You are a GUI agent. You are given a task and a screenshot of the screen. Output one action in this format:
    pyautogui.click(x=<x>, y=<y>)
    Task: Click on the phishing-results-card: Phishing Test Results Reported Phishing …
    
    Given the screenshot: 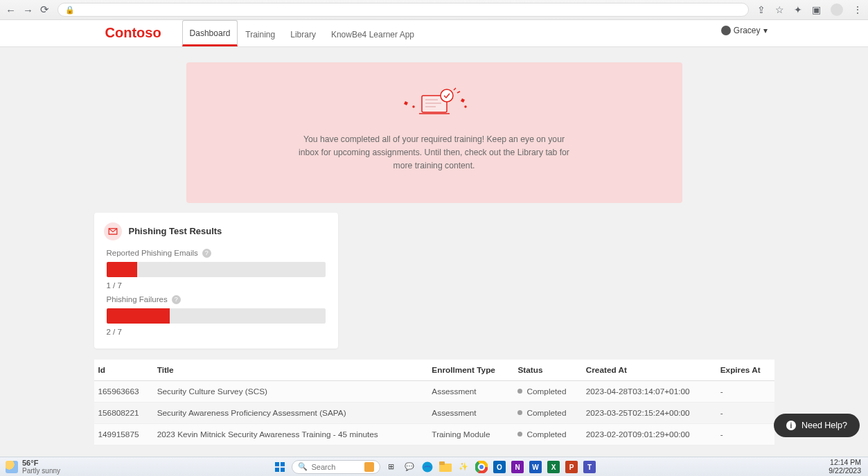 What is the action you would take?
    pyautogui.click(x=216, y=281)
    